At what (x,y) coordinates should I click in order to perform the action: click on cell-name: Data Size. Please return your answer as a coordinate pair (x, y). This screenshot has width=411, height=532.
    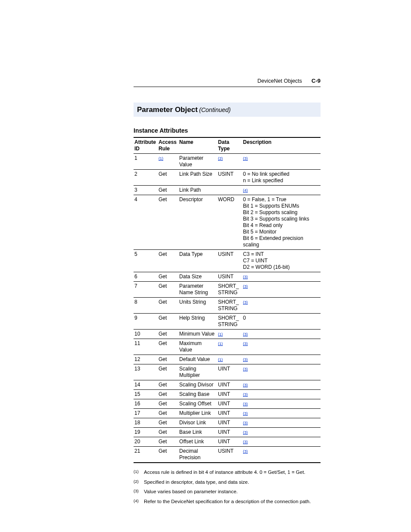
    Looking at the image, I should click on (198, 277).